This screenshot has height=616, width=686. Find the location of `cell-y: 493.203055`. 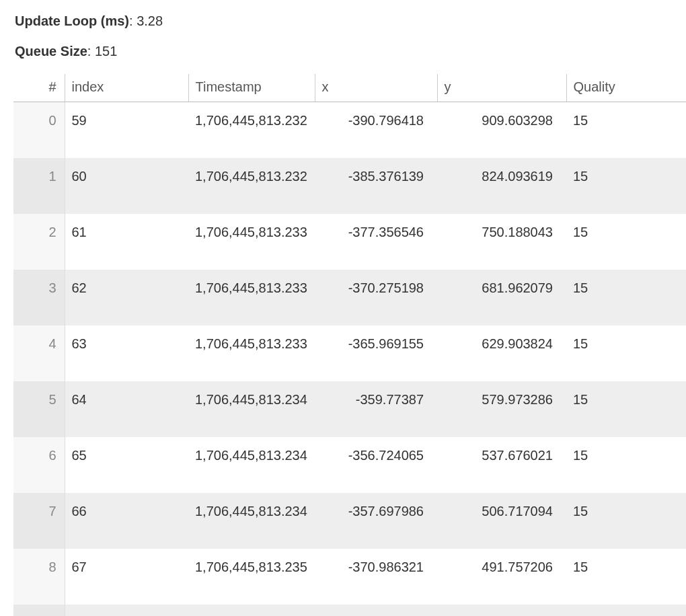

cell-y: 493.203055 is located at coordinates (502, 611).